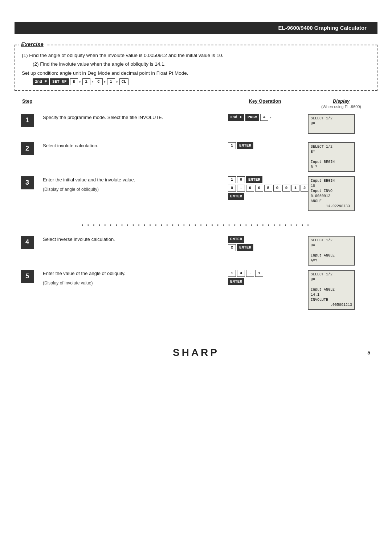 The image size is (392, 554). What do you see at coordinates (265, 101) in the screenshot?
I see `key-op-label: Key Operation` at bounding box center [265, 101].